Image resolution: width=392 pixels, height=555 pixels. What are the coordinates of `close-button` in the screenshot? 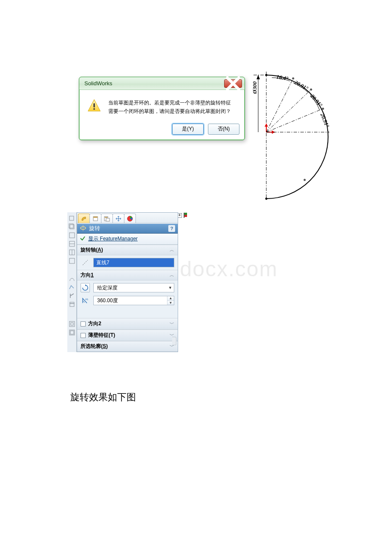 It's located at (233, 84).